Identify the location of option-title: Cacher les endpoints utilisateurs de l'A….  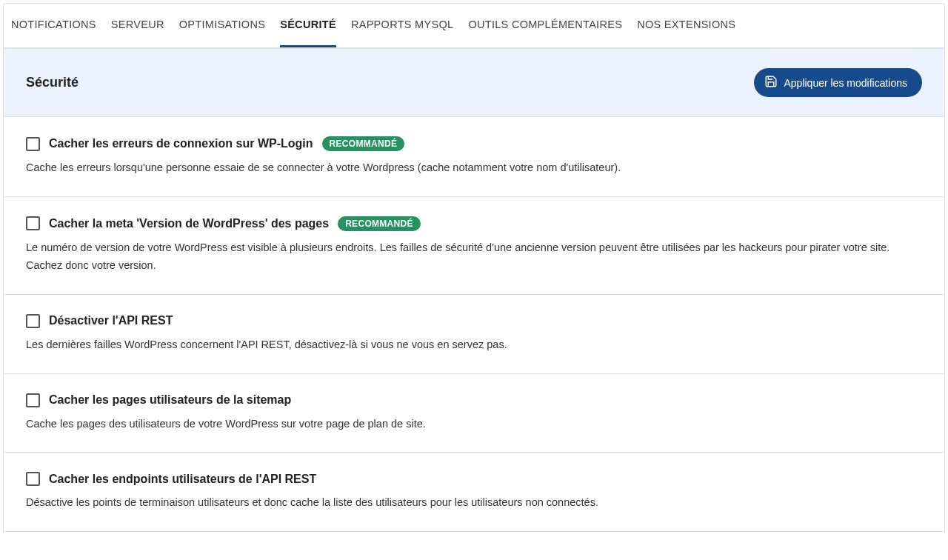
(182, 479).